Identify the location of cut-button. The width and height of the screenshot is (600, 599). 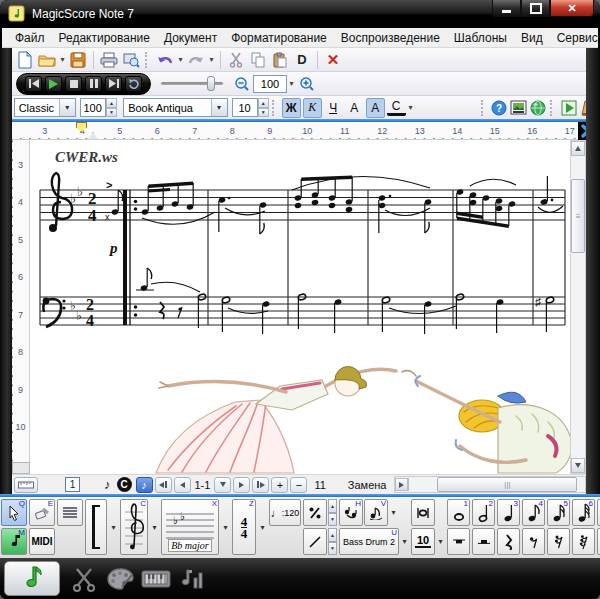
(236, 60).